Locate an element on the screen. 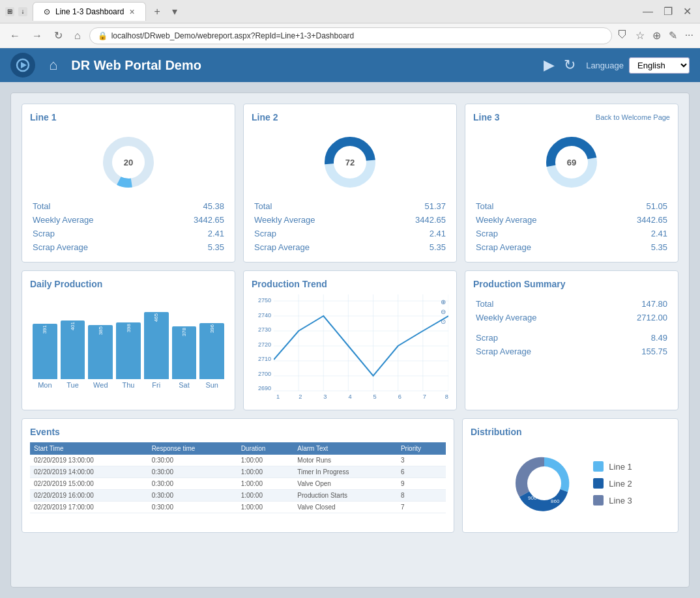 This screenshot has width=700, height=598. reload-button: ↻ is located at coordinates (59, 35).